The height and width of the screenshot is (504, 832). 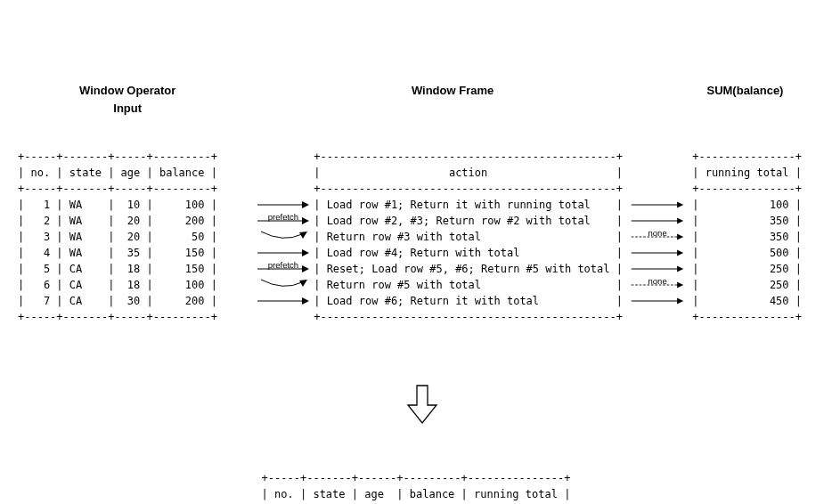 I want to click on result-section: +-----+-------+------+---------+--------…, so click(x=416, y=487).